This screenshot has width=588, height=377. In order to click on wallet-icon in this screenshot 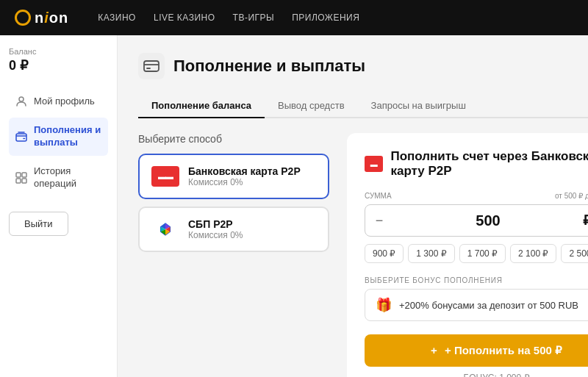, I will do `click(21, 137)`.